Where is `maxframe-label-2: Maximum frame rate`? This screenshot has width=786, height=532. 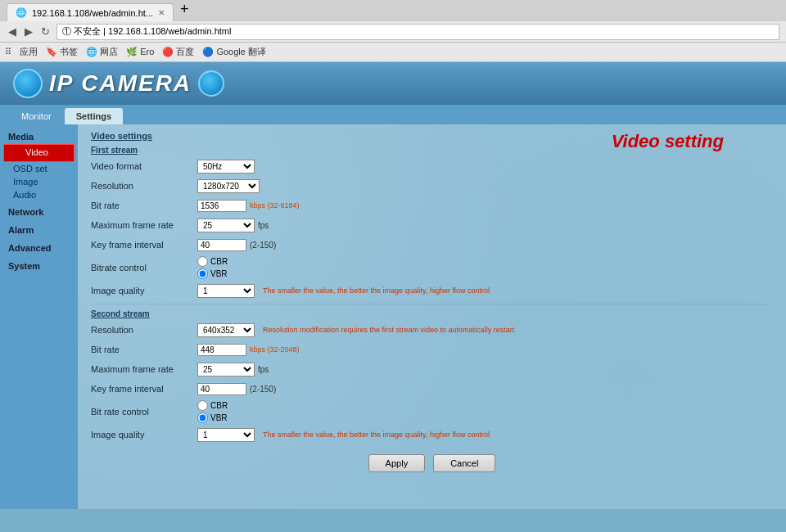 maxframe-label-2: Maximum frame rate is located at coordinates (144, 369).